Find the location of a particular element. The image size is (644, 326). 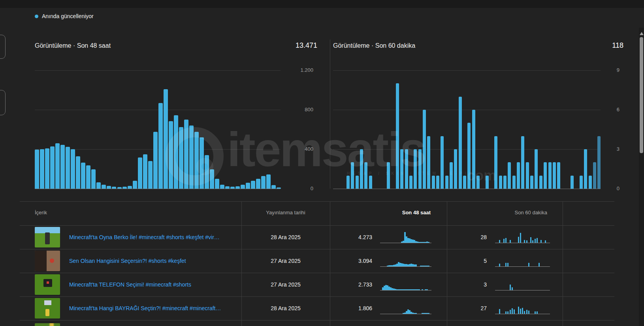

chart-48h-title: Görüntüleme · Son 48 saat is located at coordinates (73, 46).